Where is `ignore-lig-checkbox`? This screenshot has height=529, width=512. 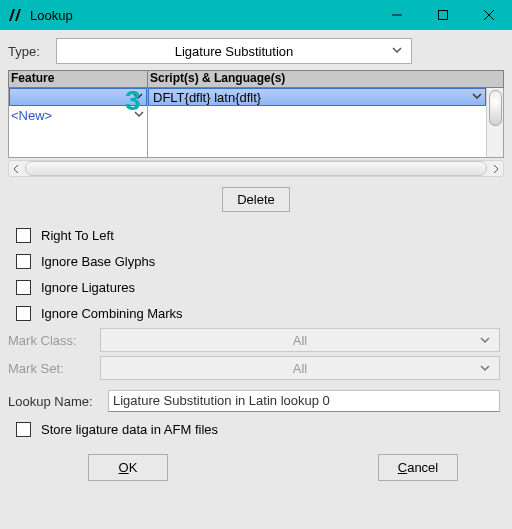 ignore-lig-checkbox is located at coordinates (24, 288).